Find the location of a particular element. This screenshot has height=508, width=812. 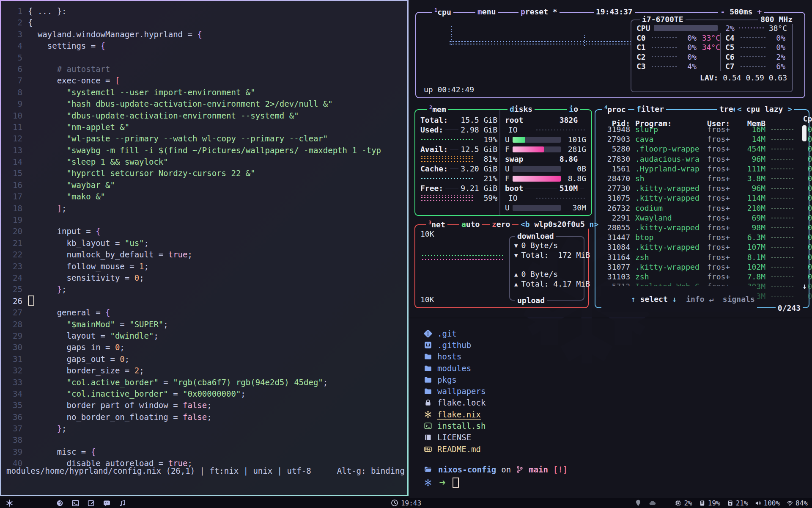

line-number: 5 is located at coordinates (12, 58).